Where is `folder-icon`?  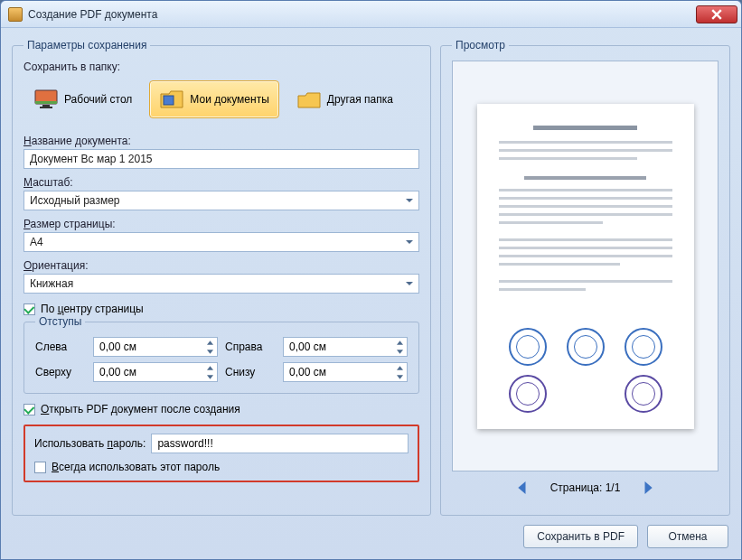 folder-icon is located at coordinates (309, 99).